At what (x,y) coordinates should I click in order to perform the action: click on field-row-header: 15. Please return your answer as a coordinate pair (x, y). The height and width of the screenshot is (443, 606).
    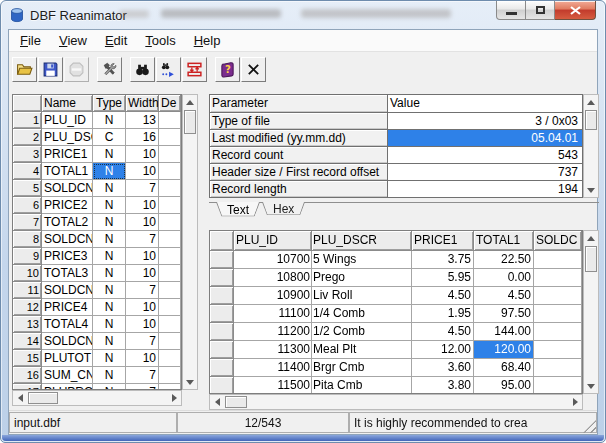
    Looking at the image, I should click on (28, 358).